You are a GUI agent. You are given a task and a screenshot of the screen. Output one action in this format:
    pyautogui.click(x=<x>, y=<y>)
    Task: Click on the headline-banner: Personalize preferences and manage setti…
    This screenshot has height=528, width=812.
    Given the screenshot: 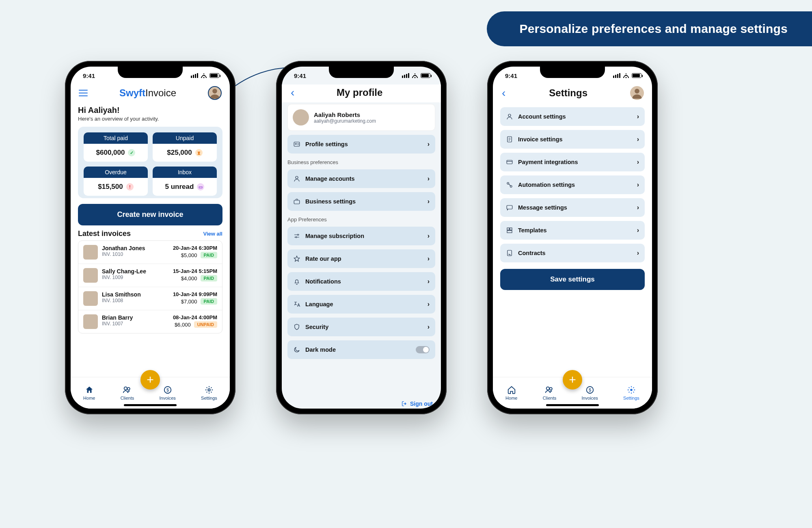 What is the action you would take?
    pyautogui.click(x=650, y=29)
    